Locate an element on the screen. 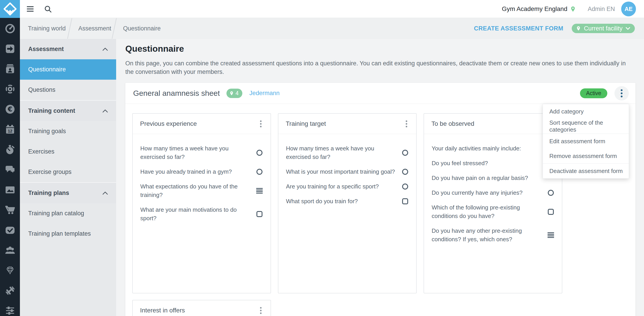  sidebar-item-training-plan-catalog: Training plan catalog is located at coordinates (68, 214).